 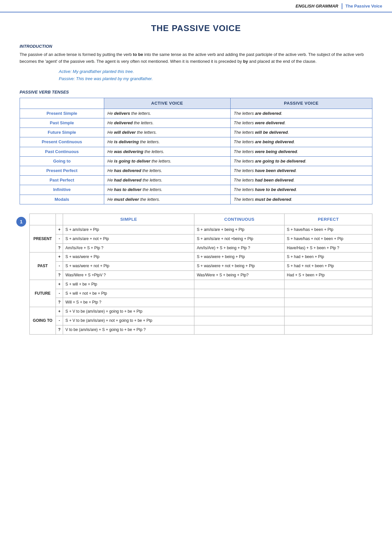 I want to click on formula-row: PAST+S + was/were + PtpS + was/were + be…, so click(x=201, y=257).